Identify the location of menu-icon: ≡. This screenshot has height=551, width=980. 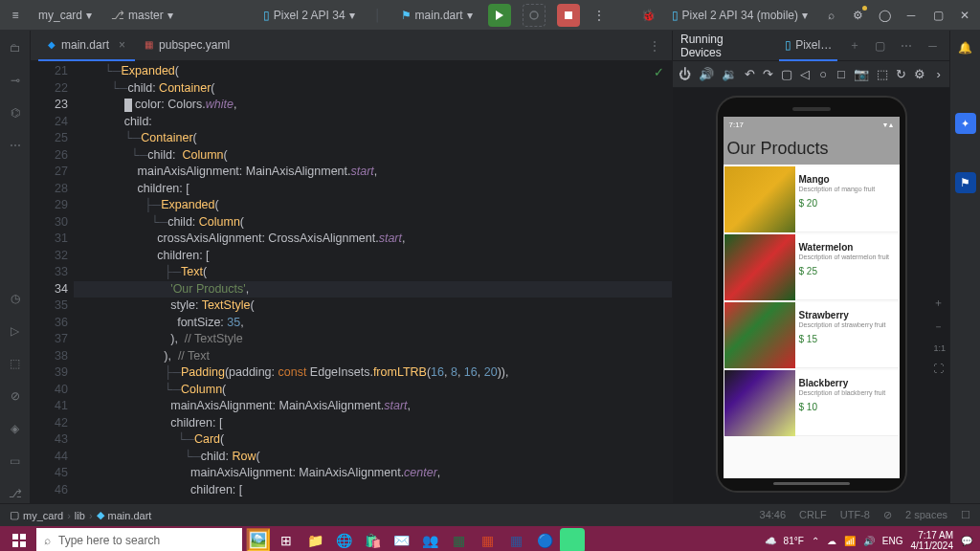
(15, 15).